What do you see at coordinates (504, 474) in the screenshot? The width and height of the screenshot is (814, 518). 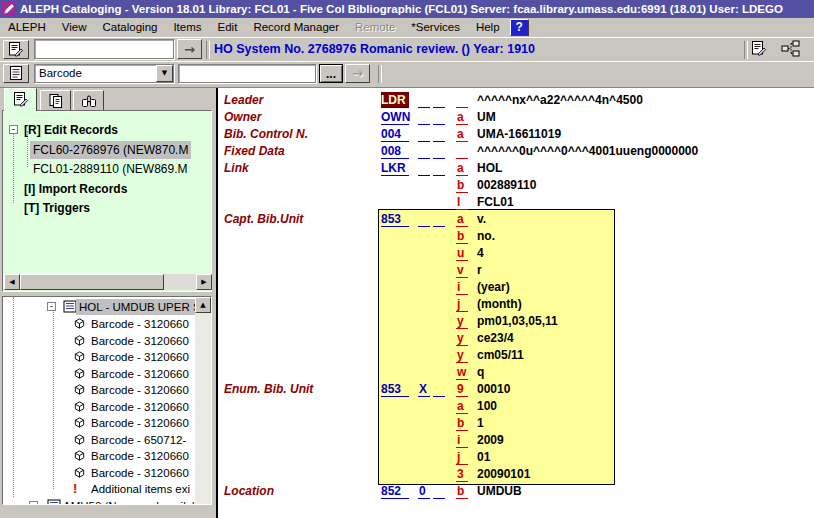 I see `subfield-value: 20090101` at bounding box center [504, 474].